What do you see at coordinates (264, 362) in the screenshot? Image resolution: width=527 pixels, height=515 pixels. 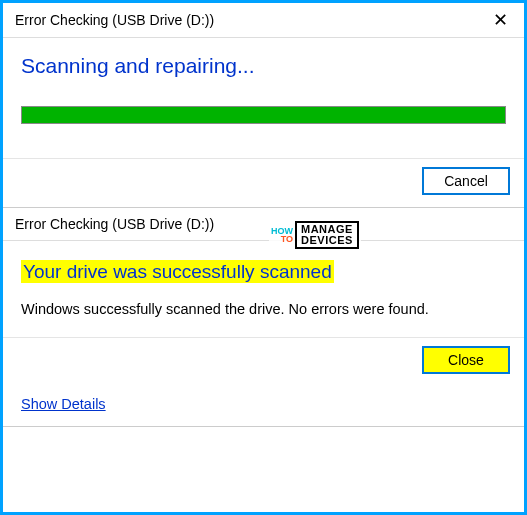 I see `button-row: Close` at bounding box center [264, 362].